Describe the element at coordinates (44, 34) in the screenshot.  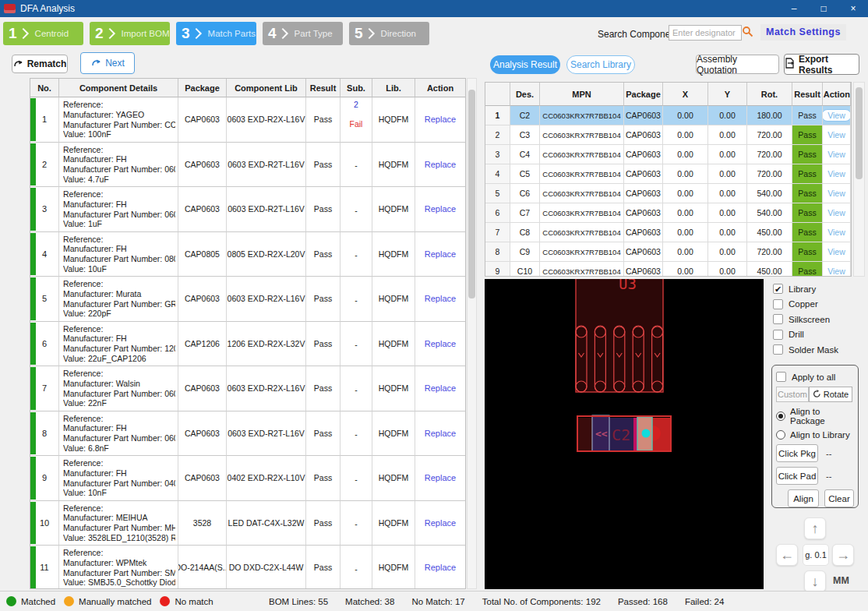
I see `wizard-step-centroid: 1Centroid` at that location.